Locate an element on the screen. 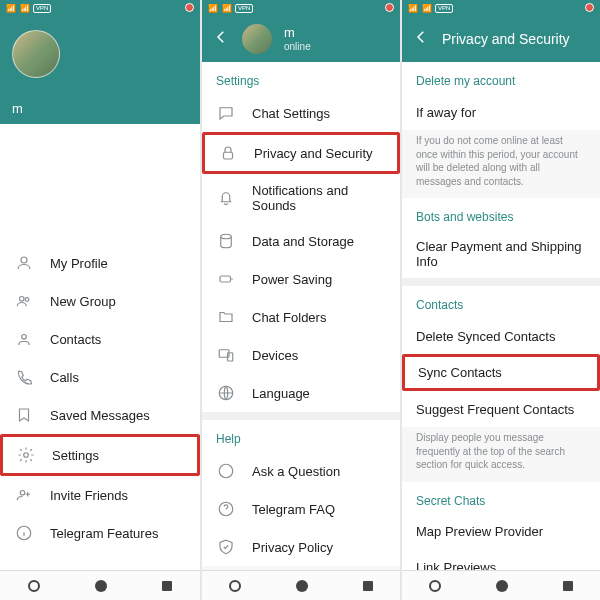 Image resolution: width=600 pixels, height=600 pixels. add-user-icon is located at coordinates (24, 495).